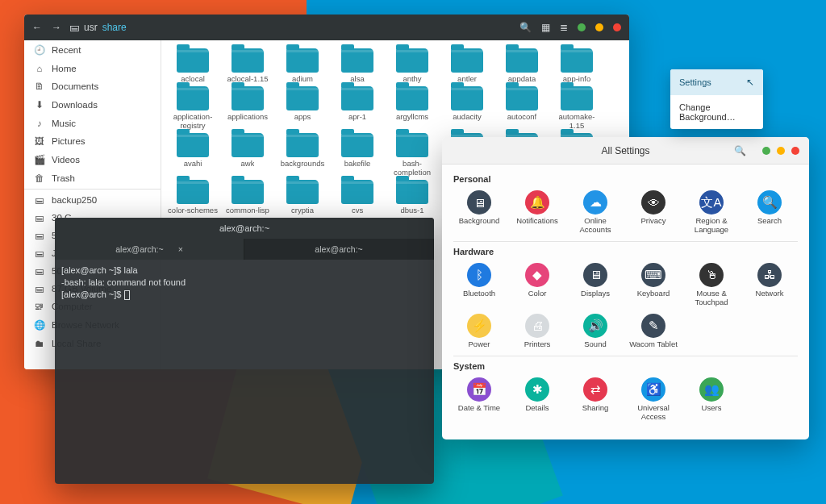 This screenshot has width=826, height=504. Describe the element at coordinates (244, 228) in the screenshot. I see `terminal-titlebar: alex@arch:~` at that location.